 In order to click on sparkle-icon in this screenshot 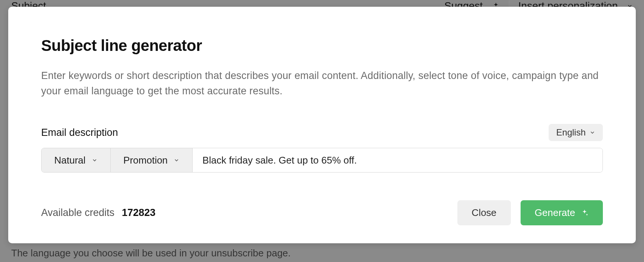, I will do `click(585, 213)`.